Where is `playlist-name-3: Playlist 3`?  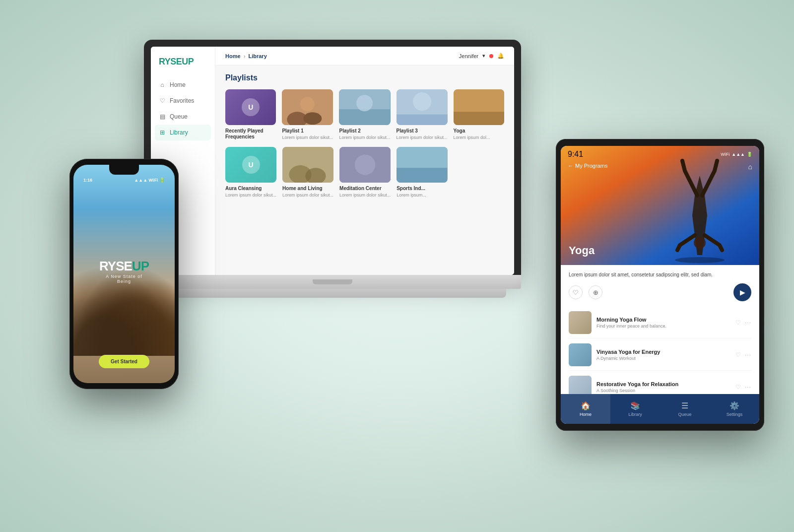
playlist-name-3: Playlist 3 is located at coordinates (422, 131).